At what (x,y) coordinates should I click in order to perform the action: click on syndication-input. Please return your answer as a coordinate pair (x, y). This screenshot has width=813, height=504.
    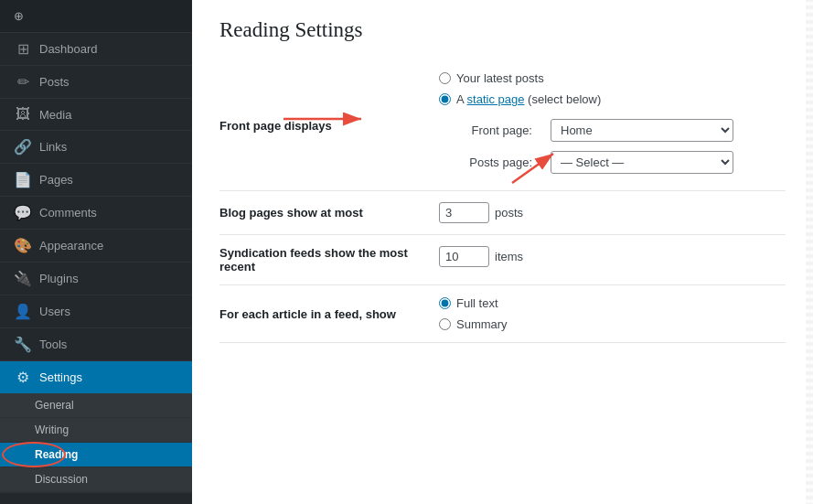
    Looking at the image, I should click on (465, 256).